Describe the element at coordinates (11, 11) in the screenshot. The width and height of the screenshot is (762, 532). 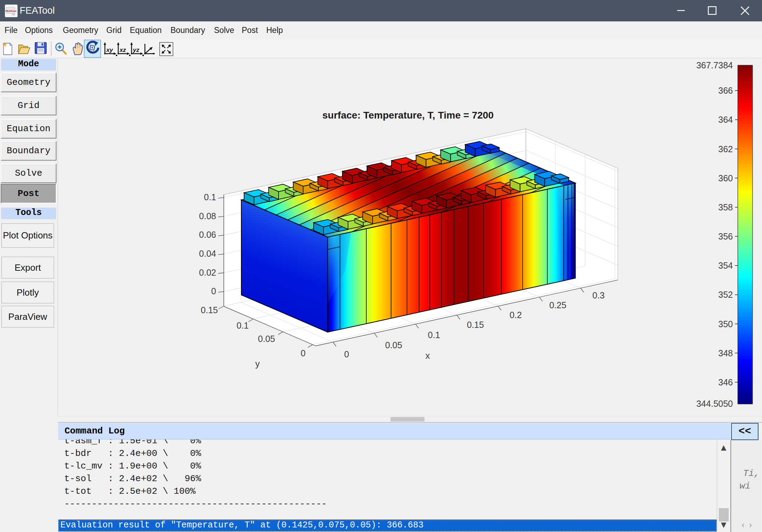
I see `svg-text: FEATool` at that location.